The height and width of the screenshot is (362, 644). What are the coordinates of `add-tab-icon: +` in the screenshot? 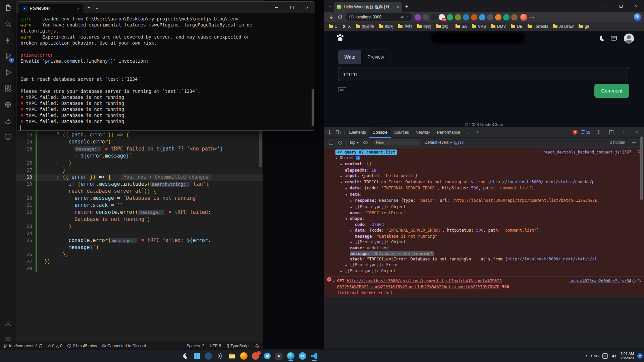 It's located at (478, 132).